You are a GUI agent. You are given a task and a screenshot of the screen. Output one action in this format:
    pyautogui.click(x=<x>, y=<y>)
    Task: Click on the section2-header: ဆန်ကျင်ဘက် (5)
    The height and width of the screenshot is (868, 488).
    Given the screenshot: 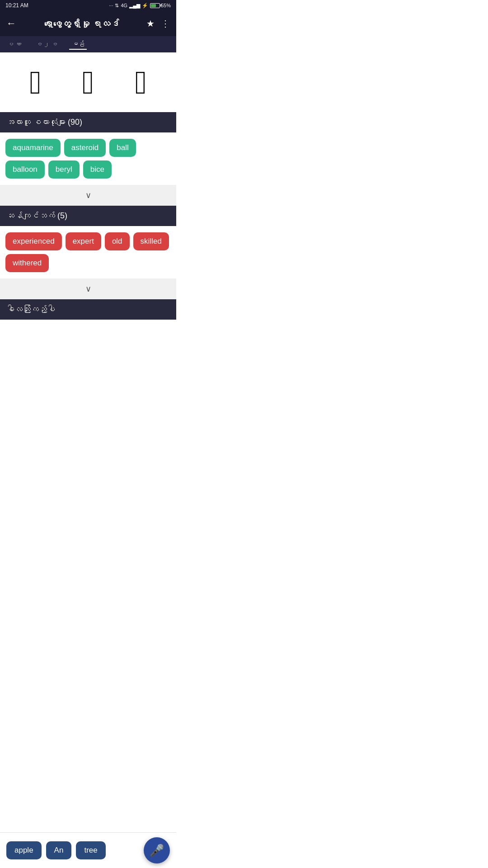 What is the action you would take?
    pyautogui.click(x=88, y=216)
    